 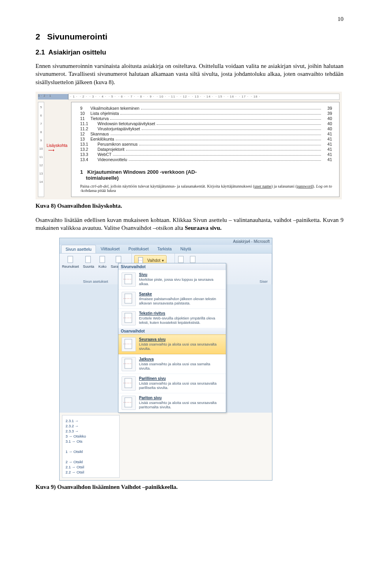 I want to click on dropdown-item-desc: Merkitse piste, jossa sivu loppuu ja seu…, so click(x=181, y=282).